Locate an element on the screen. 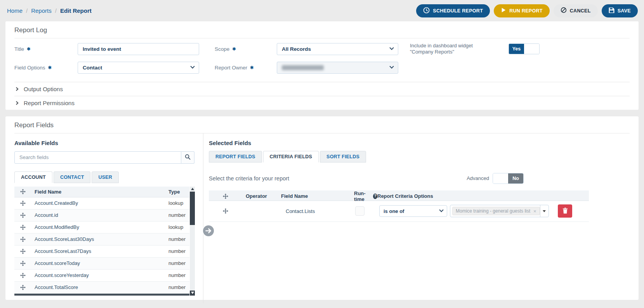  action-buttons: SCHEDULE REPORT RUN REPORT CANCEL SAVE is located at coordinates (527, 11).